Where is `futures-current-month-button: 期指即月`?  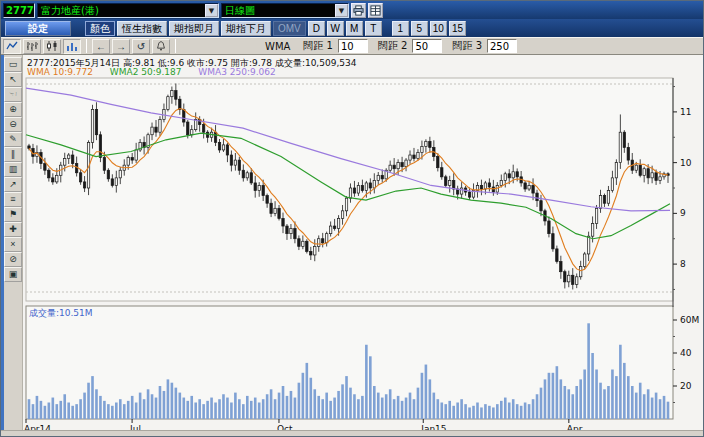 futures-current-month-button: 期指即月 is located at coordinates (194, 28).